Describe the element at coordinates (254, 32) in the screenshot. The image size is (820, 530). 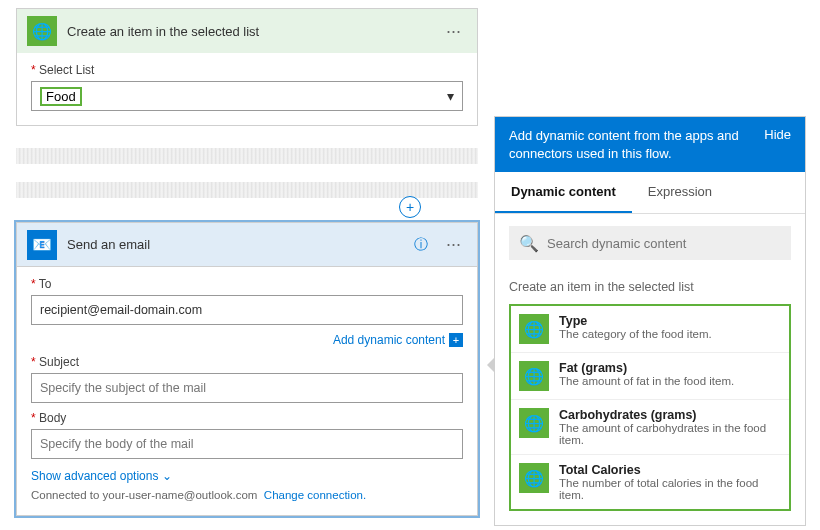
I see `create-item-title: Create an item in the selected list` at that location.